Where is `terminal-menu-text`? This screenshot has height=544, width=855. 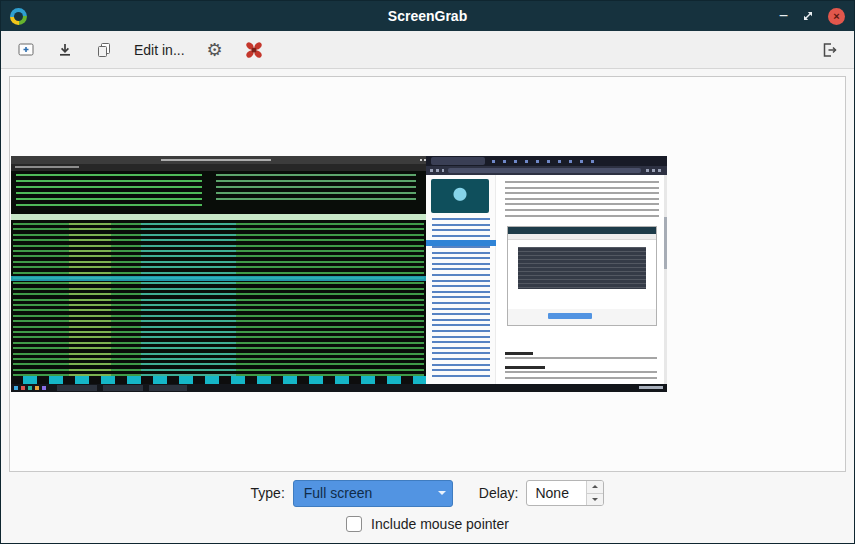
terminal-menu-text is located at coordinates (47, 167).